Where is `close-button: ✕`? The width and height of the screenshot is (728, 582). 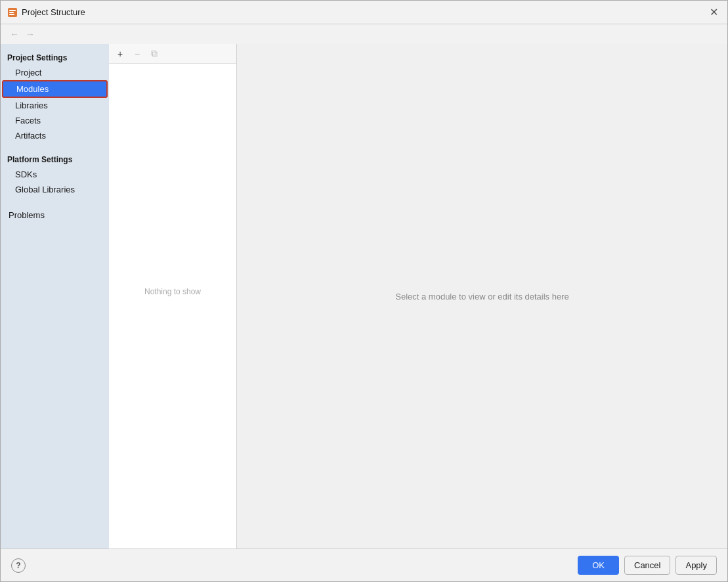 close-button: ✕ is located at coordinates (714, 12).